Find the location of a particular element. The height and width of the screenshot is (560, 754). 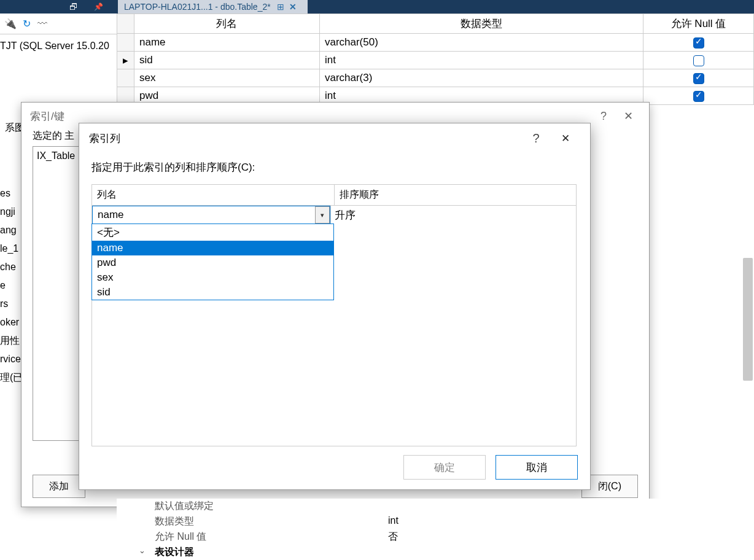

sort-order-cell: 升序 is located at coordinates (454, 215).